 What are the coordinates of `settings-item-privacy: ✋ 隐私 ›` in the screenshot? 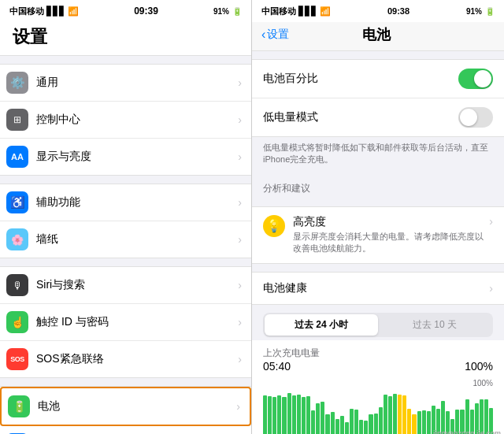 It's located at (126, 430).